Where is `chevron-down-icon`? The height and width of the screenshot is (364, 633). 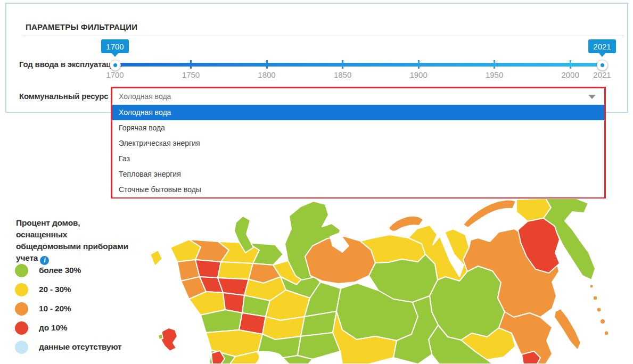 chevron-down-icon is located at coordinates (592, 97).